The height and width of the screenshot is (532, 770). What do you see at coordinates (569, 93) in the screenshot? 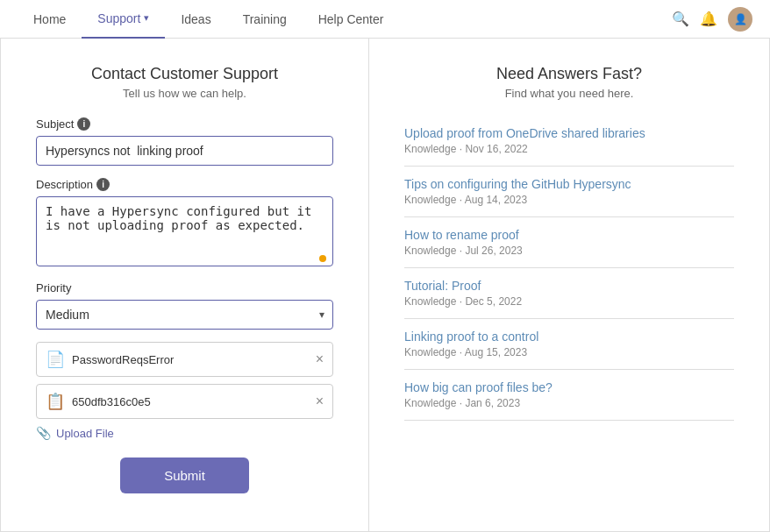
I see `right-panel-subtitle: Find what you need here.` at bounding box center [569, 93].